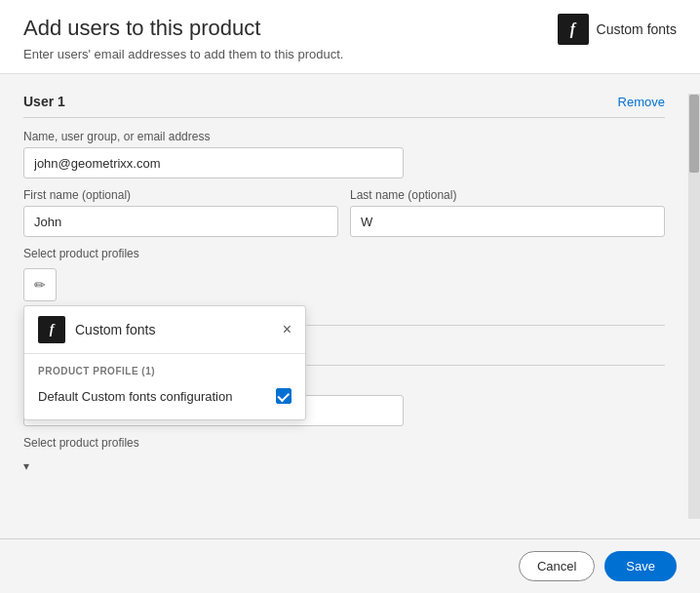 The width and height of the screenshot is (700, 593). I want to click on lastname-col: Last name (optional), so click(507, 213).